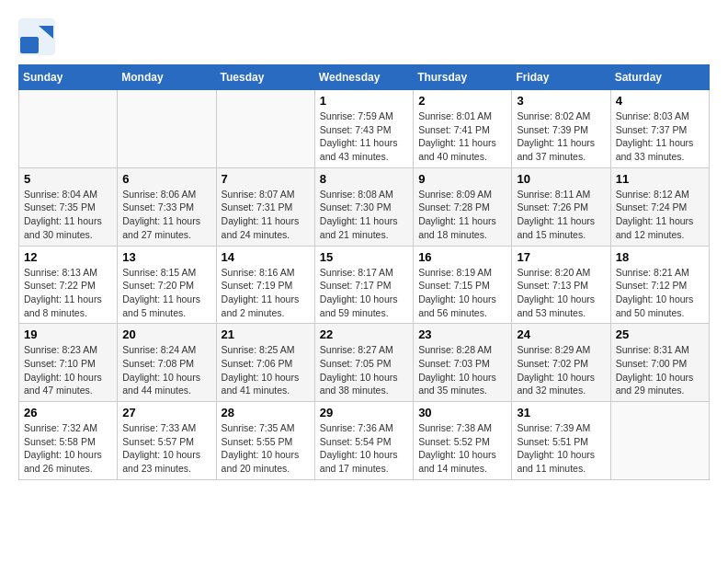 This screenshot has height=563, width=728. What do you see at coordinates (39, 37) in the screenshot?
I see `logo` at bounding box center [39, 37].